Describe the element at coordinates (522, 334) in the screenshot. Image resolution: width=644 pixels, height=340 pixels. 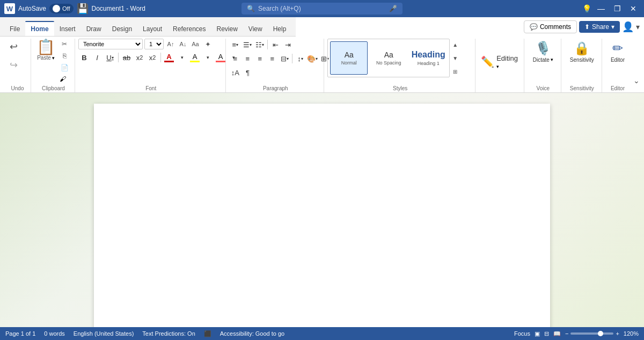
I see `focus-button: Focus` at that location.